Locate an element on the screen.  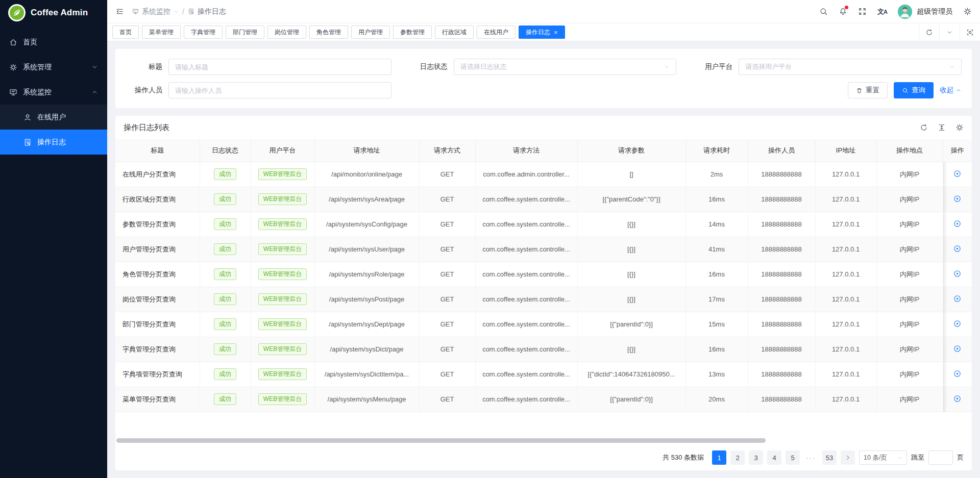
cell: 行政区域分页查询 is located at coordinates (157, 199).